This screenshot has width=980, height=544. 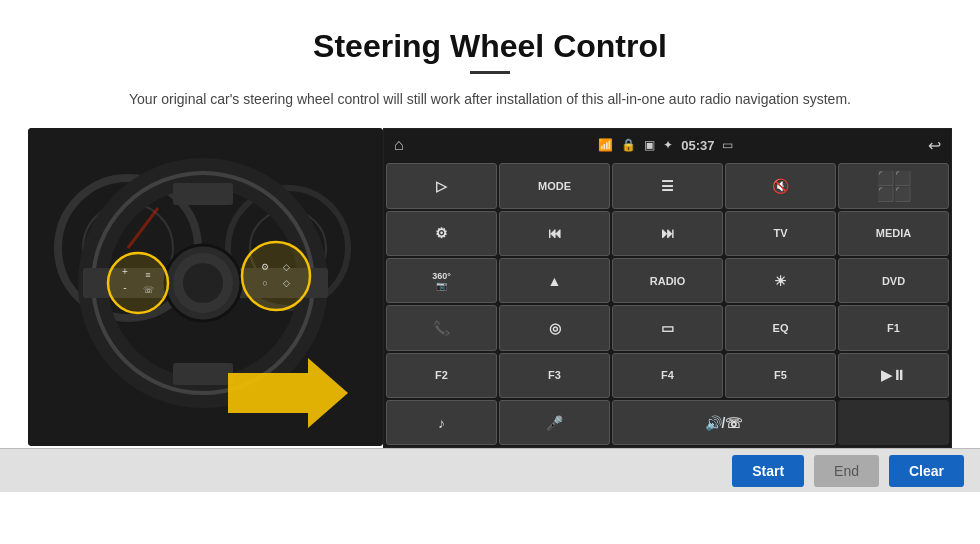 What do you see at coordinates (650, 145) in the screenshot?
I see `sd-icon: ▣` at bounding box center [650, 145].